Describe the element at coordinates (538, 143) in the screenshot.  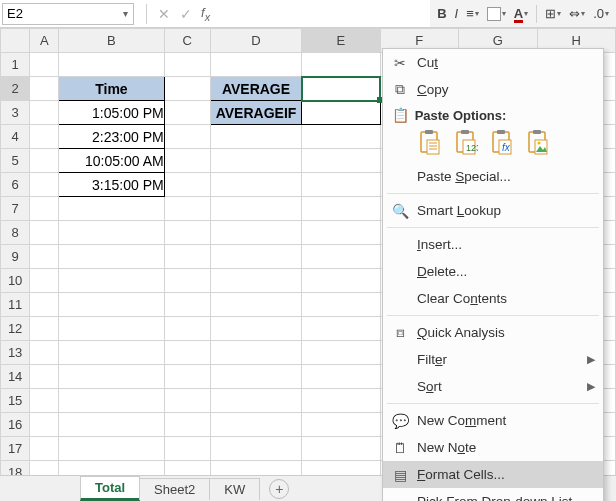
I see `paste-icon-picture` at that location.